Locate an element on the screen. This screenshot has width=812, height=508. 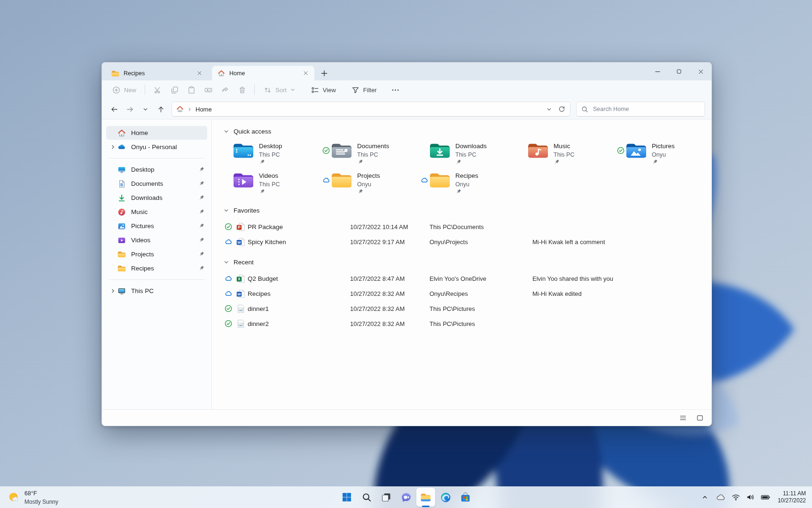
tab-home: Home is located at coordinates (263, 73).